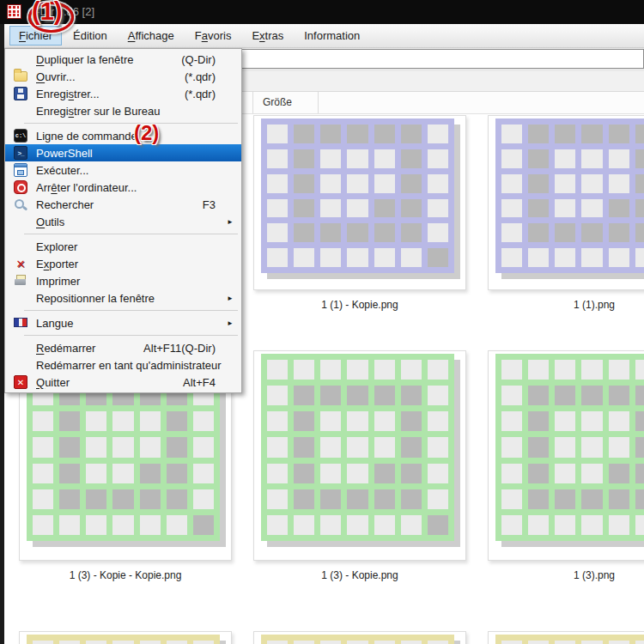  I want to click on menubar-item-information: Information, so click(331, 36).